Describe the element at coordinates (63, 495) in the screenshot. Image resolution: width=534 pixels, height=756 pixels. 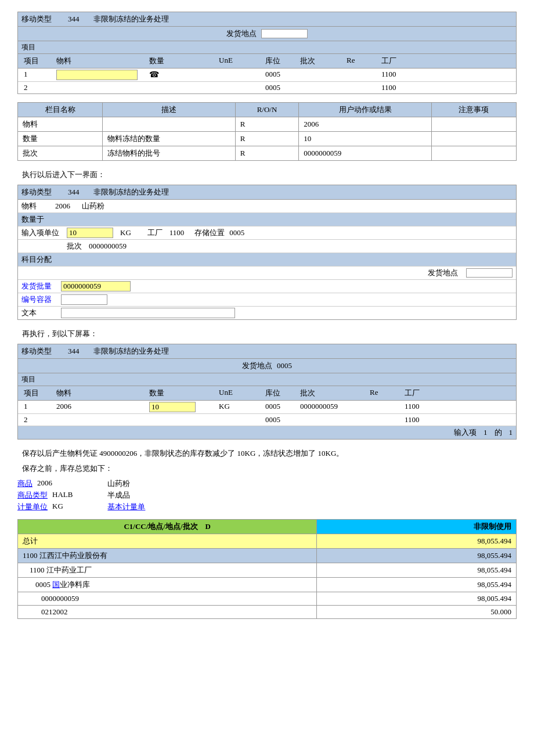
I see `type-value: HALB` at that location.